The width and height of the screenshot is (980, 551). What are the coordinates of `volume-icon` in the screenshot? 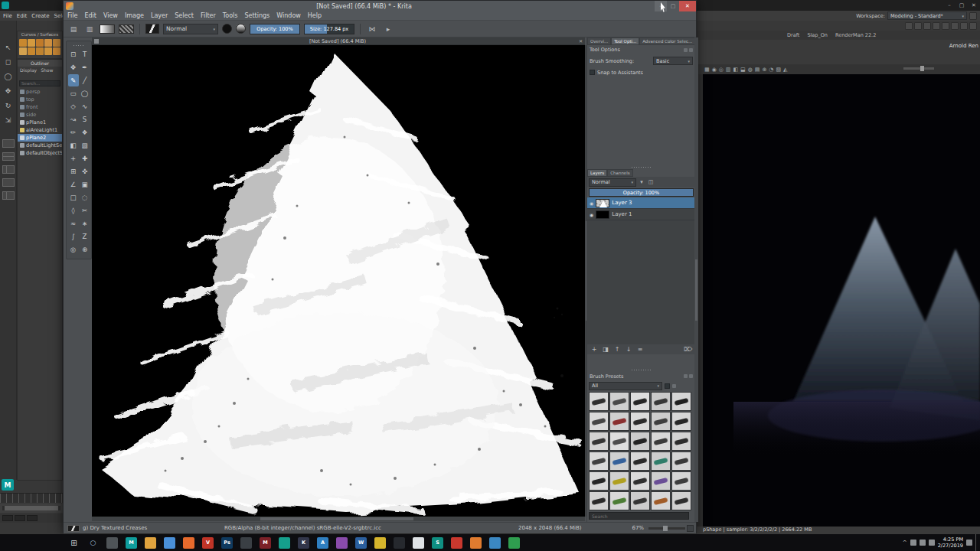 It's located at (932, 543).